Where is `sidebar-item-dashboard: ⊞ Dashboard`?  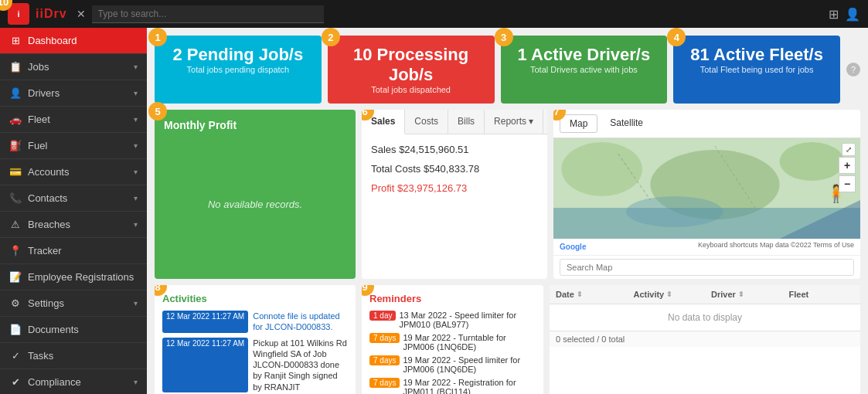 sidebar-item-dashboard: ⊞ Dashboard is located at coordinates (73, 41).